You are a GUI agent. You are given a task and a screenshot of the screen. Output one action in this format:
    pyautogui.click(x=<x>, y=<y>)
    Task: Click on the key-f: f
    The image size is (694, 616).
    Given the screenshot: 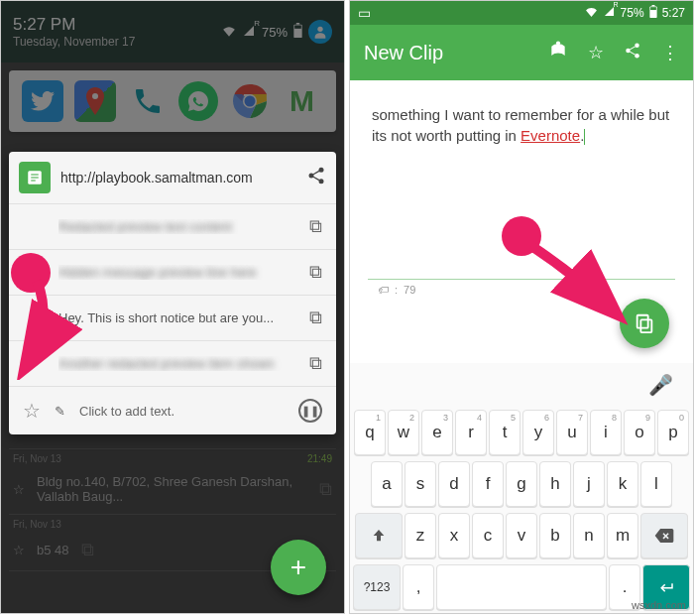 What is the action you would take?
    pyautogui.click(x=488, y=484)
    